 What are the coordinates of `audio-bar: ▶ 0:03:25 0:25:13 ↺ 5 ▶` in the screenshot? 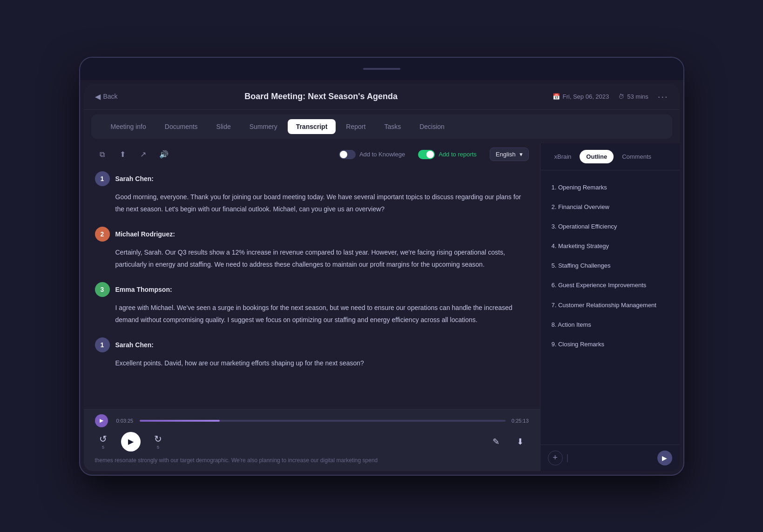 It's located at (312, 440).